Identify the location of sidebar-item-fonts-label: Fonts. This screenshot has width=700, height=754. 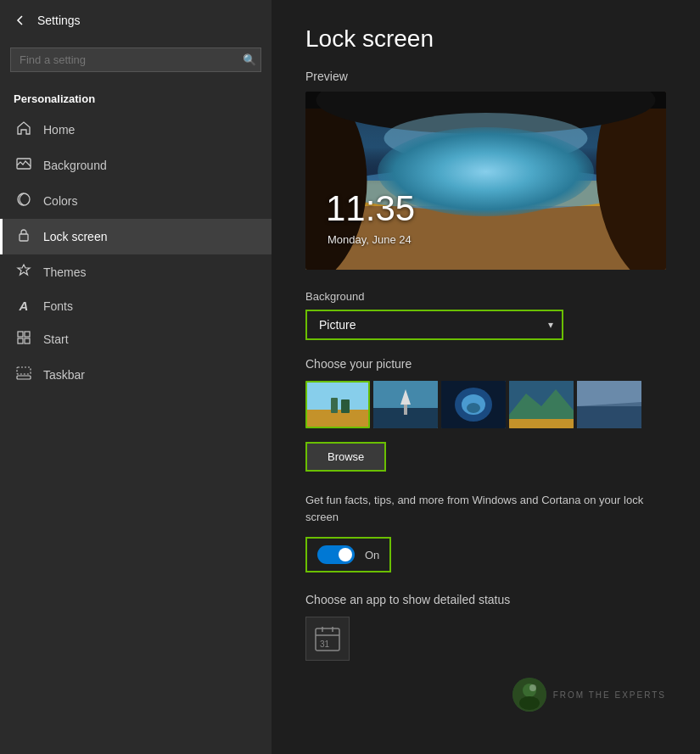
(58, 306).